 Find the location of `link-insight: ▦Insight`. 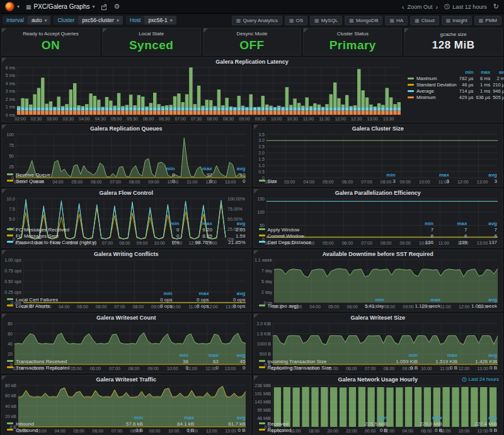

link-insight: ▦Insight is located at coordinates (457, 20).